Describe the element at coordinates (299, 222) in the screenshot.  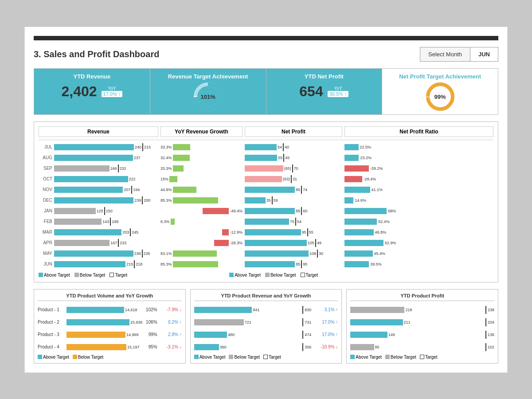
I see `profit-target-label: 54` at that location.